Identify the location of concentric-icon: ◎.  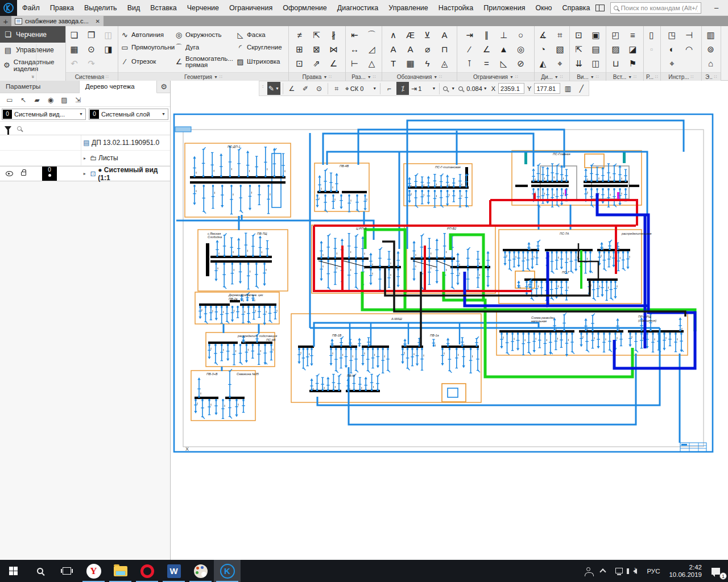
(521, 49).